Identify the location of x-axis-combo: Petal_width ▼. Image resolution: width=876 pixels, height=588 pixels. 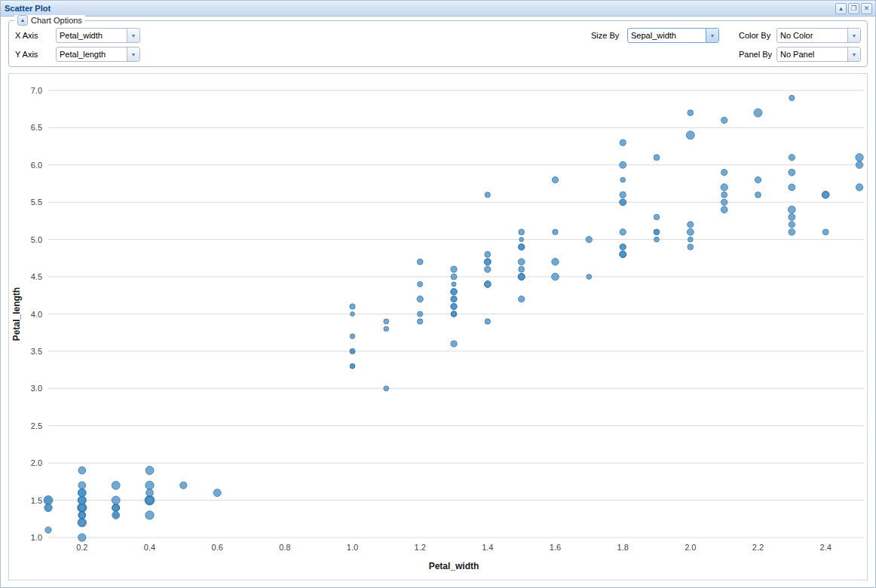
(98, 35).